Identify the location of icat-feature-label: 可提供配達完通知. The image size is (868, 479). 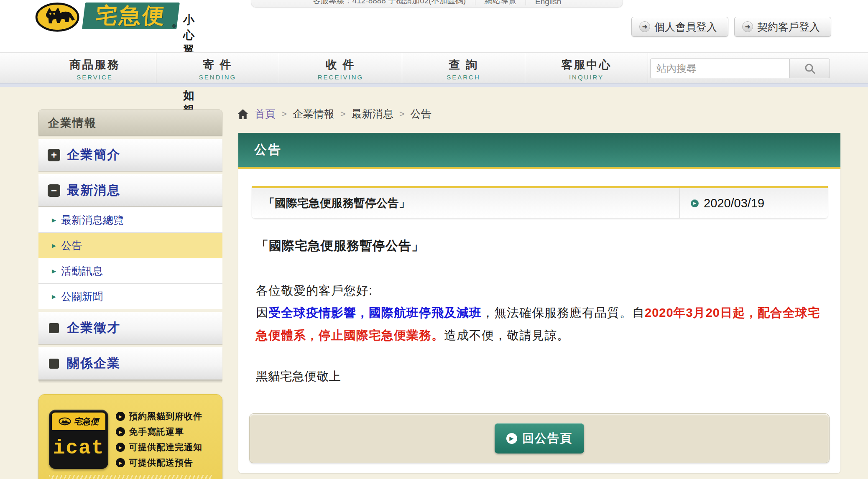
(166, 447).